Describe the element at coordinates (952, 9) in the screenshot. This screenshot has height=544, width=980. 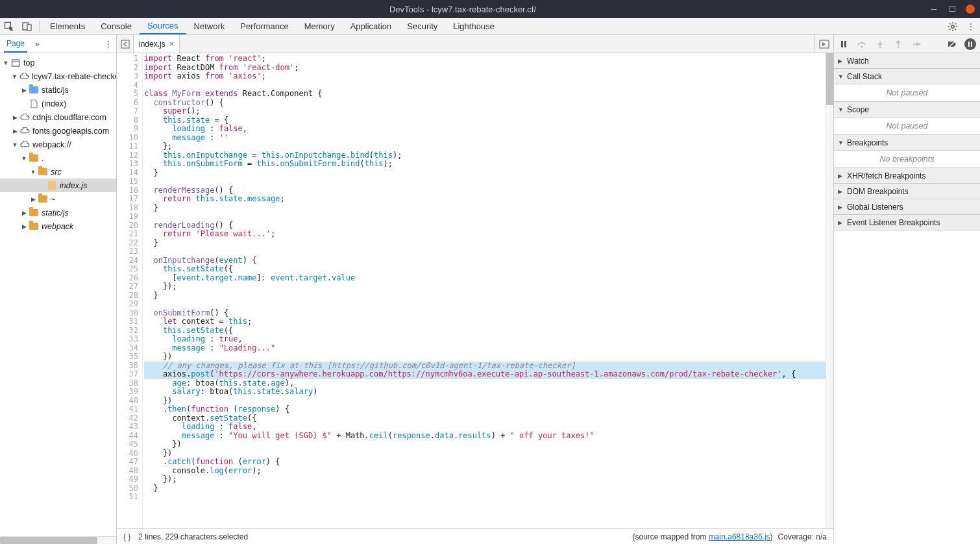
I see `maximize-icon: ☐` at that location.